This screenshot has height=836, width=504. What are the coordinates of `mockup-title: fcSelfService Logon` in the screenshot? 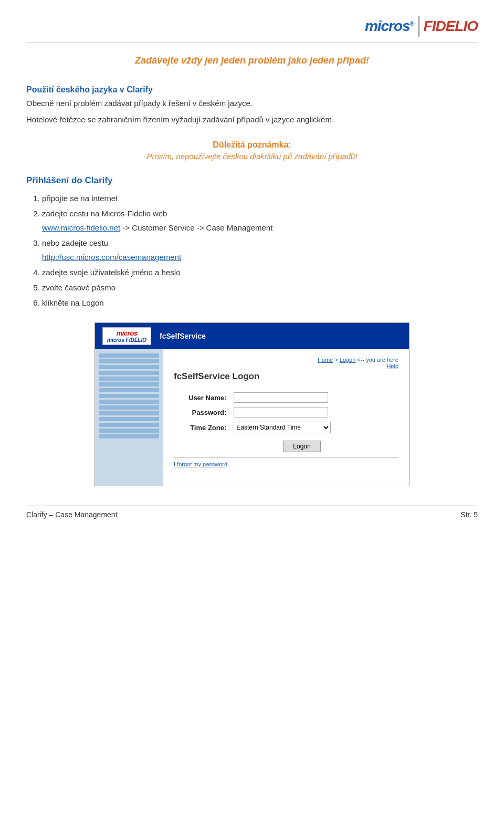 It's located at (286, 377).